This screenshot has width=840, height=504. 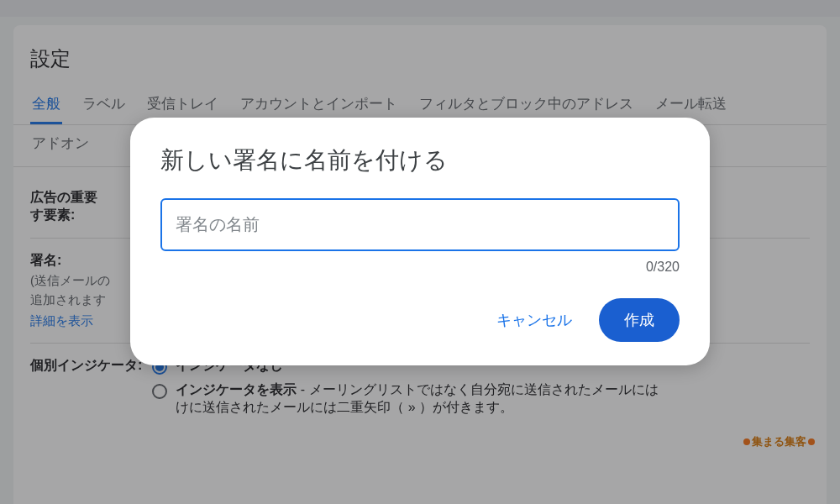 What do you see at coordinates (534, 320) in the screenshot?
I see `cancel-button: キャンセル` at bounding box center [534, 320].